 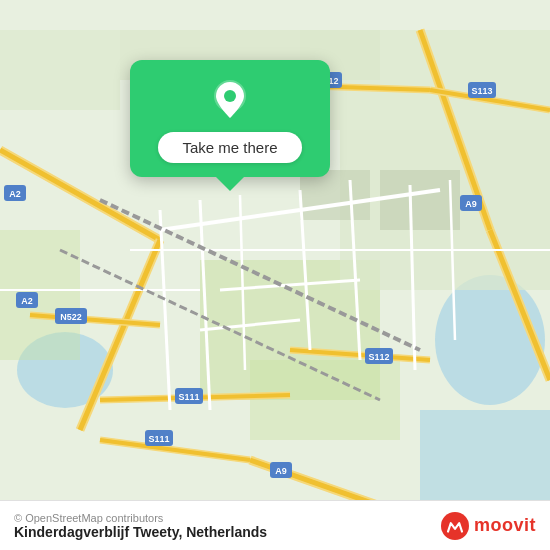 What do you see at coordinates (378, 357) in the screenshot?
I see `svg-text: S112` at bounding box center [378, 357].